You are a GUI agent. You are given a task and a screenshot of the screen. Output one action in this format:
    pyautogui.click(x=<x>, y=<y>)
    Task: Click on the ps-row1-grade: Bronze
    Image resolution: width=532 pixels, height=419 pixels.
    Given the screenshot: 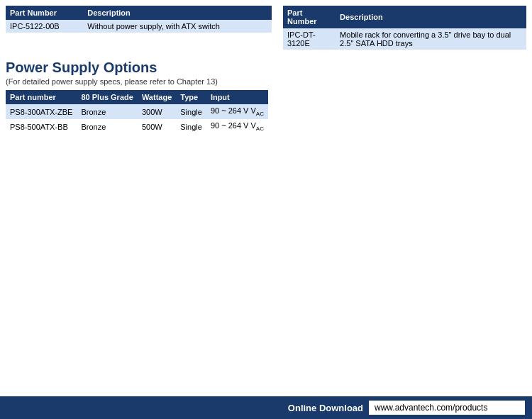 What is the action you would take?
    pyautogui.click(x=106, y=112)
    